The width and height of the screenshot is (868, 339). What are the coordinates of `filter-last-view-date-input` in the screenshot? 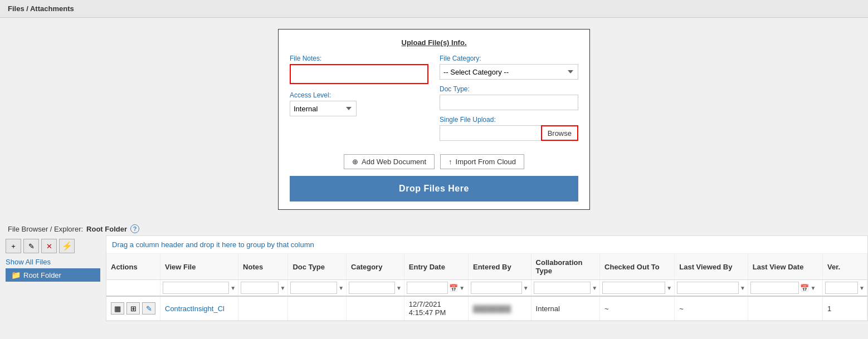 It's located at (775, 288).